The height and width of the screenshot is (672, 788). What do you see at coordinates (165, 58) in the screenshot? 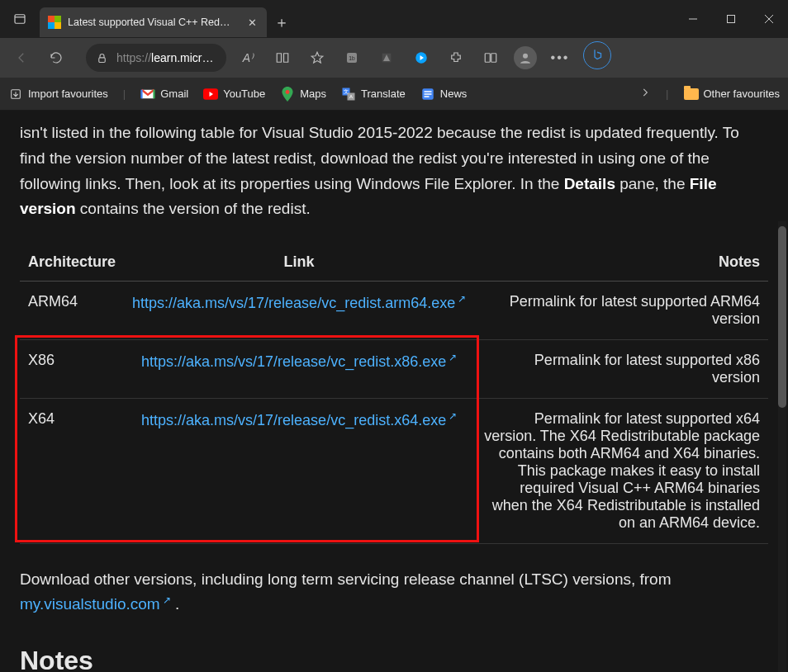
I see `address-url: https://learn.micr…` at bounding box center [165, 58].